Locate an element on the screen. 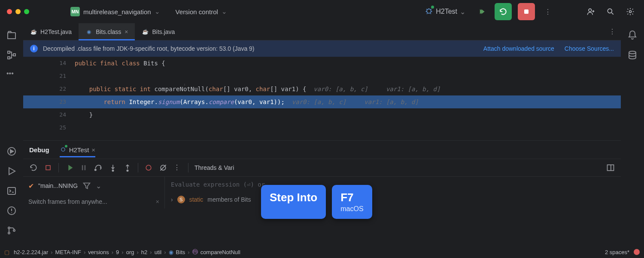 This screenshot has height=258, width=644. variables-column: Evaluate expression (⏎) or › S static me… is located at coordinates (393, 193).